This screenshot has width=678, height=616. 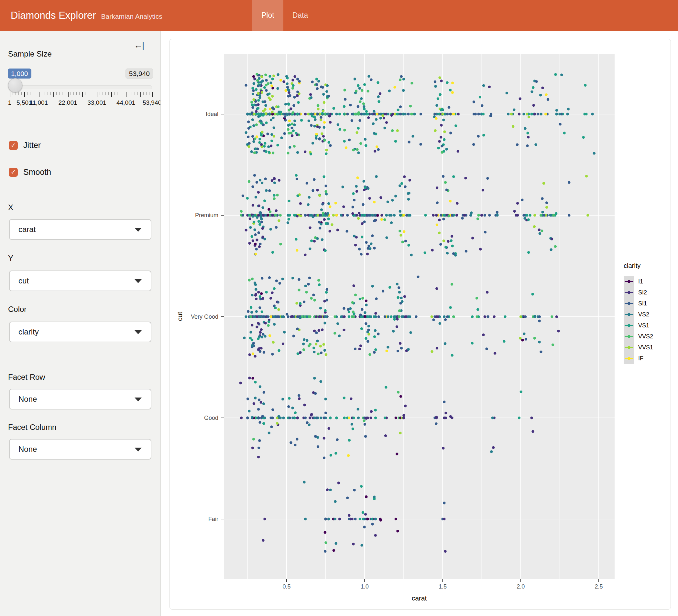 I want to click on legend-label: SI1, so click(x=643, y=303).